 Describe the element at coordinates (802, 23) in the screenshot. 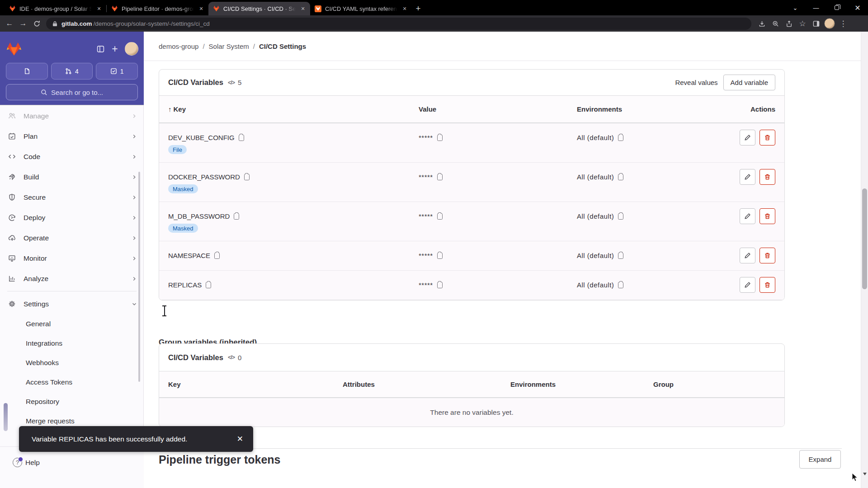

I see `bookmark-star-icon: ☆` at that location.